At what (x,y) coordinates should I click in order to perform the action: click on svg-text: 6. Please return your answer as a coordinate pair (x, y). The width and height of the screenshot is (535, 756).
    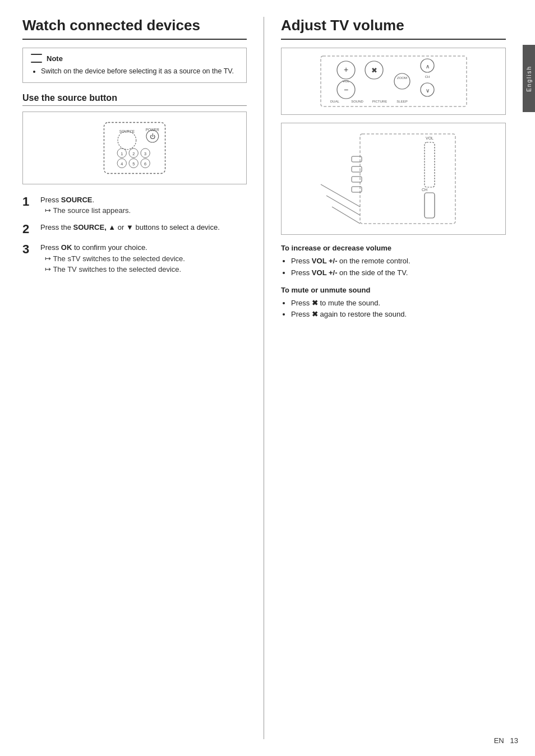
    Looking at the image, I should click on (145, 164).